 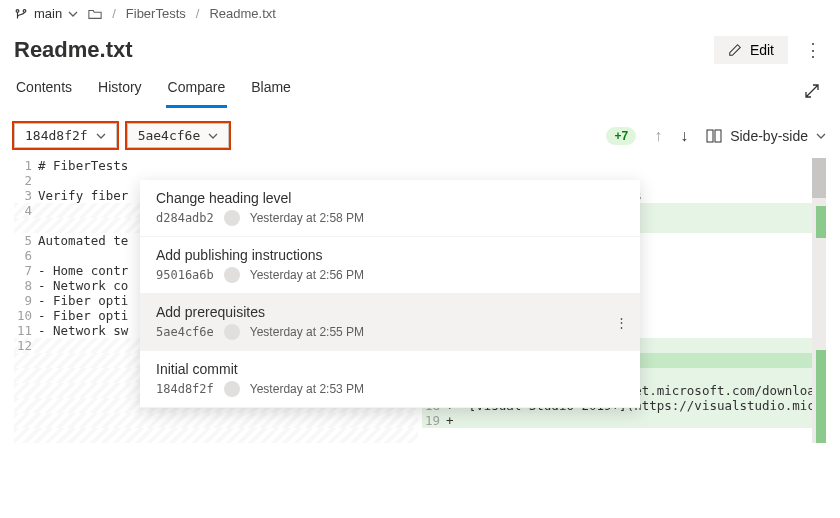 What do you see at coordinates (307, 218) in the screenshot?
I see `commit-time: Yesterday at 2:58 PM` at bounding box center [307, 218].